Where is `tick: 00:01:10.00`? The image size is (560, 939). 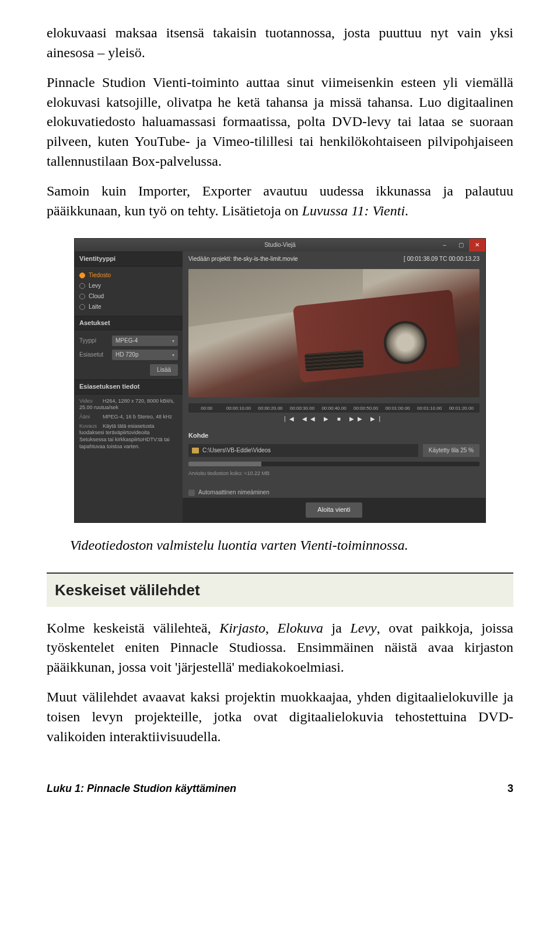
tick: 00:01:10.00 is located at coordinates (429, 409).